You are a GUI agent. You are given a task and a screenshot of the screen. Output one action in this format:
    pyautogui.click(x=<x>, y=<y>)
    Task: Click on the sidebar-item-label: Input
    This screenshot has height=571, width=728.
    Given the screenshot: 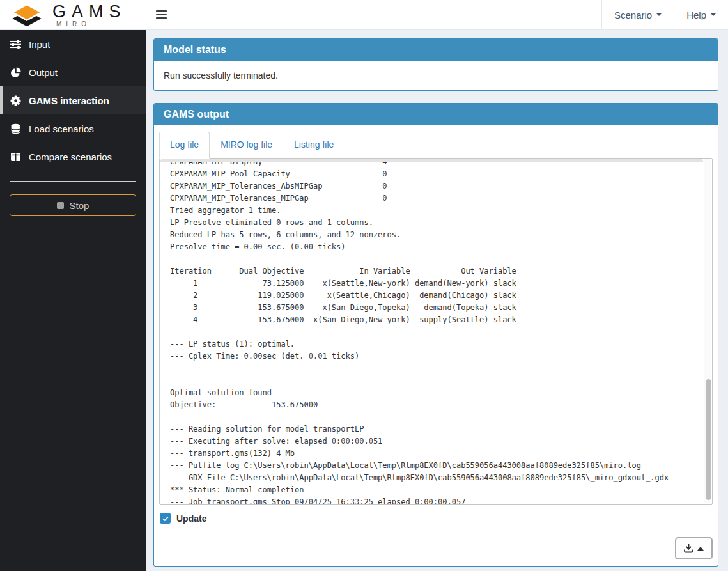 What is the action you would take?
    pyautogui.click(x=40, y=45)
    